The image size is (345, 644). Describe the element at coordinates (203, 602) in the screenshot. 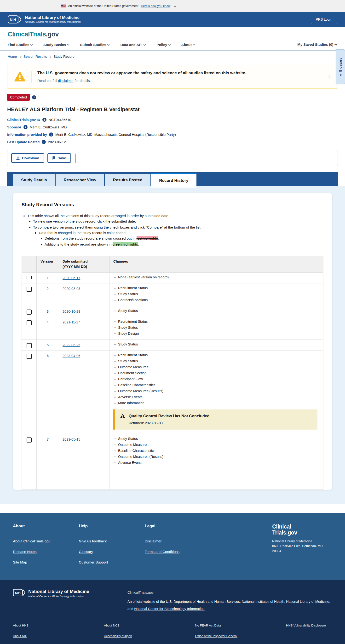

I see `footer-statement-link: U.S. Department of Health and Human Serv…` at that location.